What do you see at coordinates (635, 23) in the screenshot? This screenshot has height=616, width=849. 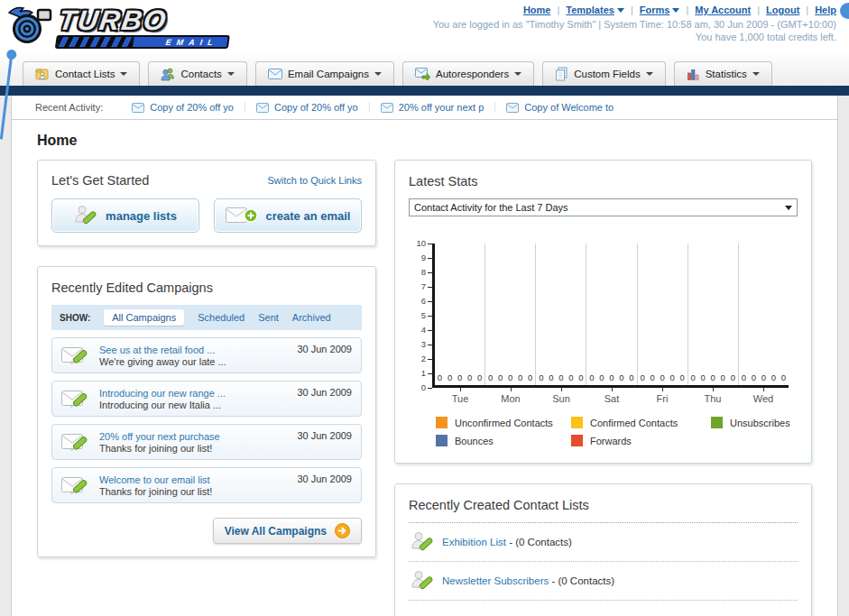 I see `header-top-right: Home Templates Forms My Account Logout H…` at bounding box center [635, 23].